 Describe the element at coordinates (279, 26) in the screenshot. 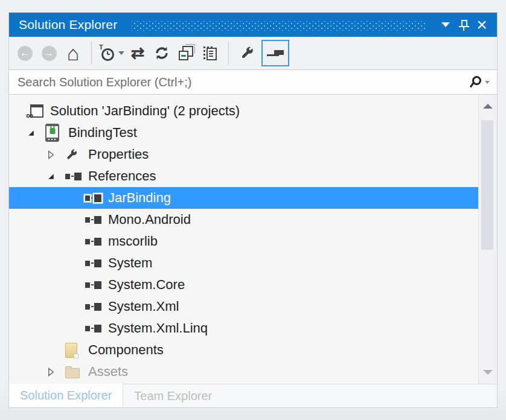

I see `titlebar-drag-dots` at that location.